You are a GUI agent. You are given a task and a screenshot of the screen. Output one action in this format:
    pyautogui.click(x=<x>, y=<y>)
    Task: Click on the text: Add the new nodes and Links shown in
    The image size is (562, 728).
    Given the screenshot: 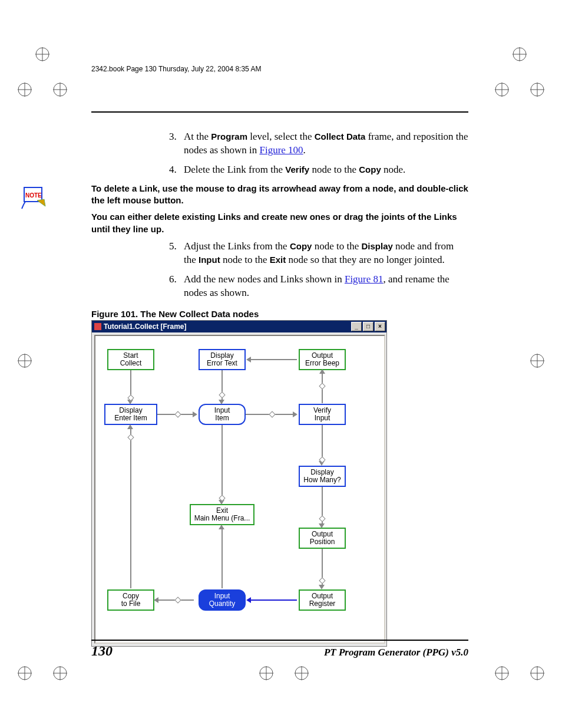 What is the action you would take?
    pyautogui.click(x=264, y=279)
    